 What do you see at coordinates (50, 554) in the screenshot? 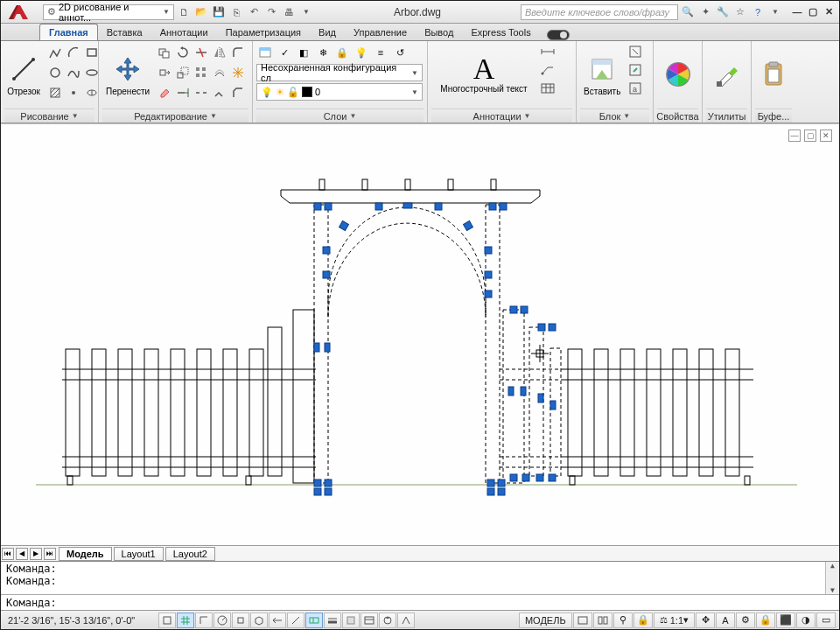
I see `tab-last-icon: ⏭` at bounding box center [50, 554].